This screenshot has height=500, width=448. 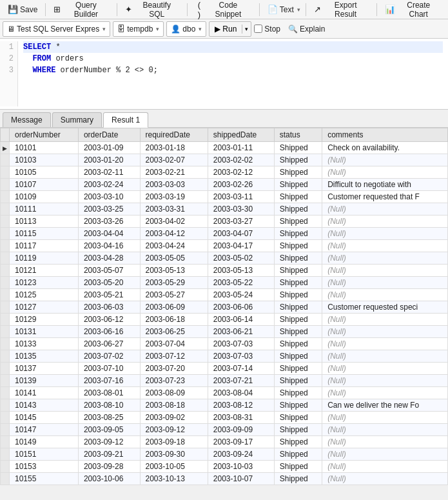 What do you see at coordinates (224, 160) in the screenshot?
I see `table-row: 101032003-01-202003-02-072003-02-02Shipp…` at bounding box center [224, 160].